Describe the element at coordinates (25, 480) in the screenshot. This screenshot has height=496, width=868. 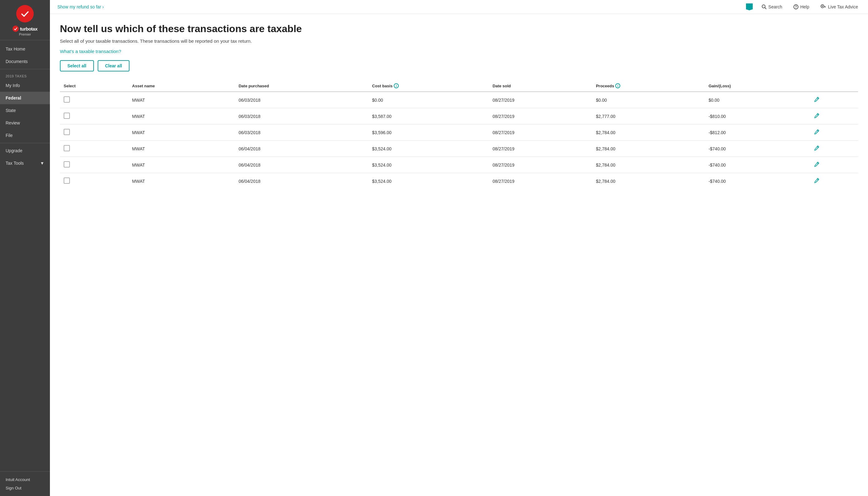
I see `sidebar-item-intuit-account: Intuit Account` at that location.